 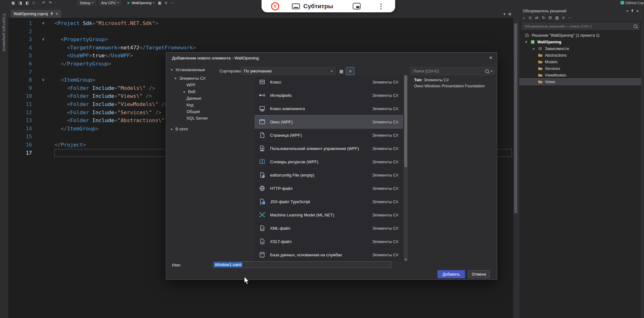 I want to click on list-view-button: ≡, so click(x=350, y=71).